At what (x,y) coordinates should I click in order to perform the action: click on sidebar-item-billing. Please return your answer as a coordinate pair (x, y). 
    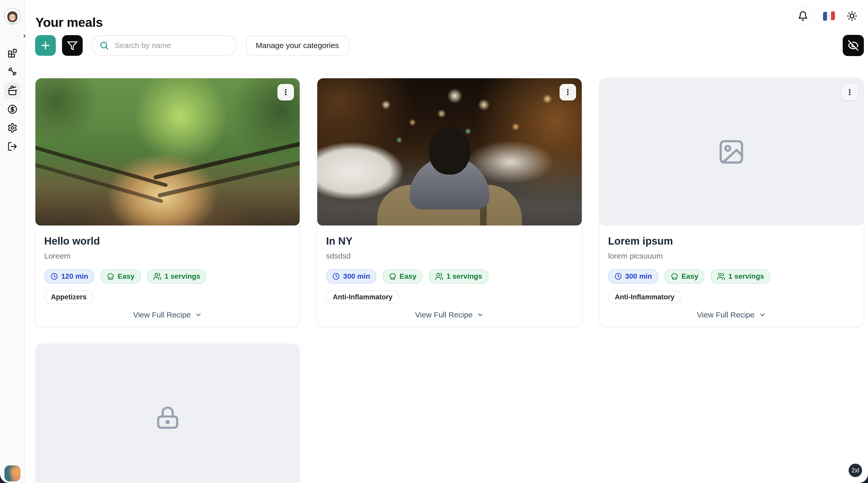
    Looking at the image, I should click on (12, 109).